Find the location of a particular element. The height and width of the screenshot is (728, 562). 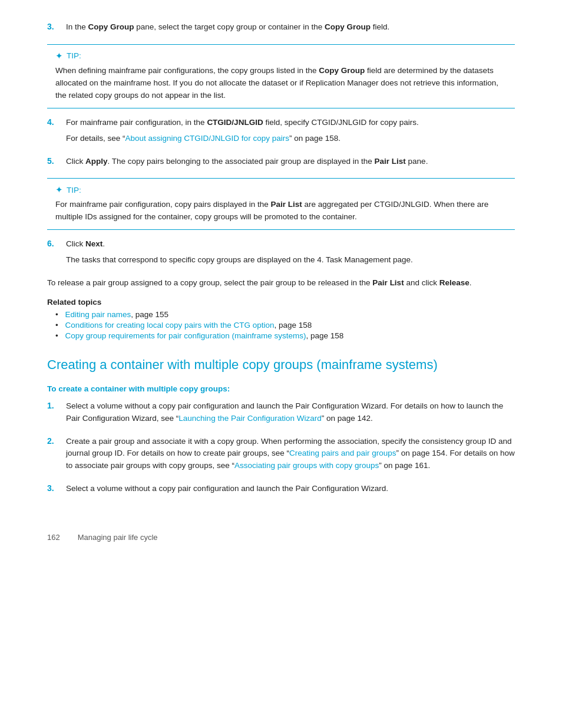

section-step-num-3: 3. is located at coordinates (57, 488).